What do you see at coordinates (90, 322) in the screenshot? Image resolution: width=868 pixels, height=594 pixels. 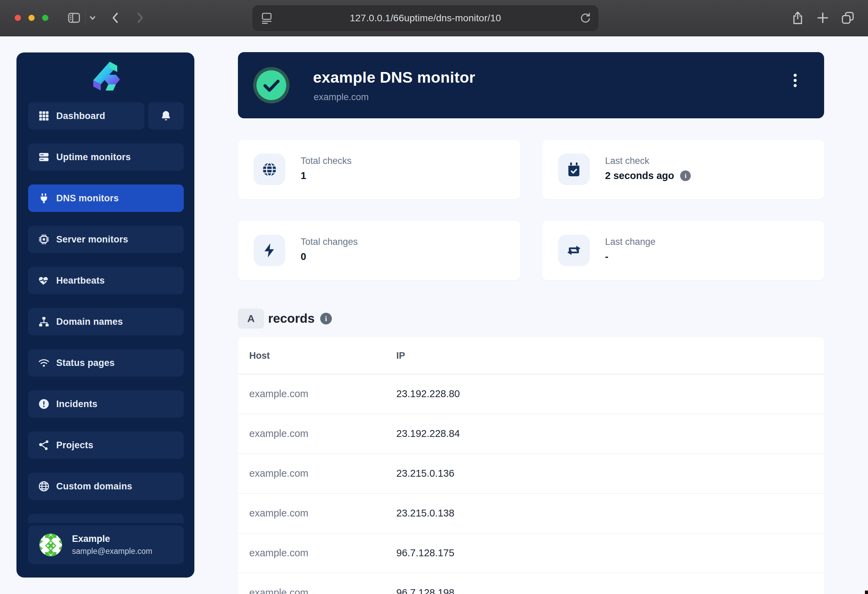 I see `sidebar-item-label: Domain names` at bounding box center [90, 322].